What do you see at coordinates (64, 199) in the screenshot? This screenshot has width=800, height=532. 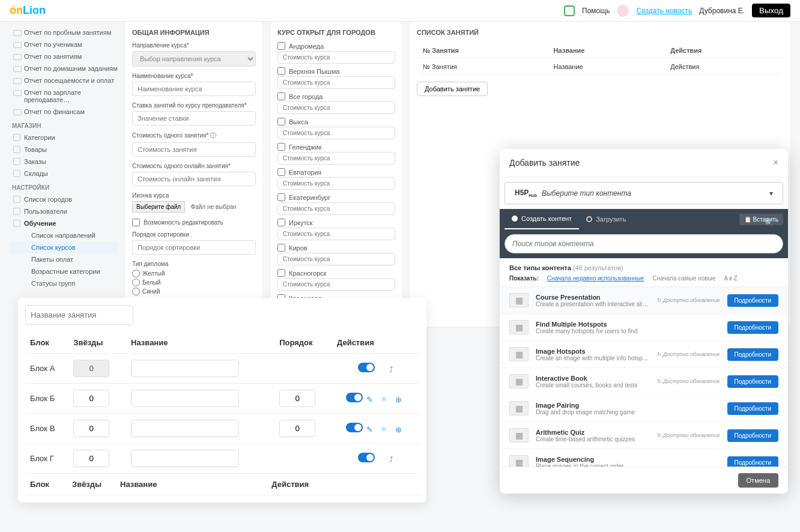 I see `sidebar-item: Список городов` at bounding box center [64, 199].